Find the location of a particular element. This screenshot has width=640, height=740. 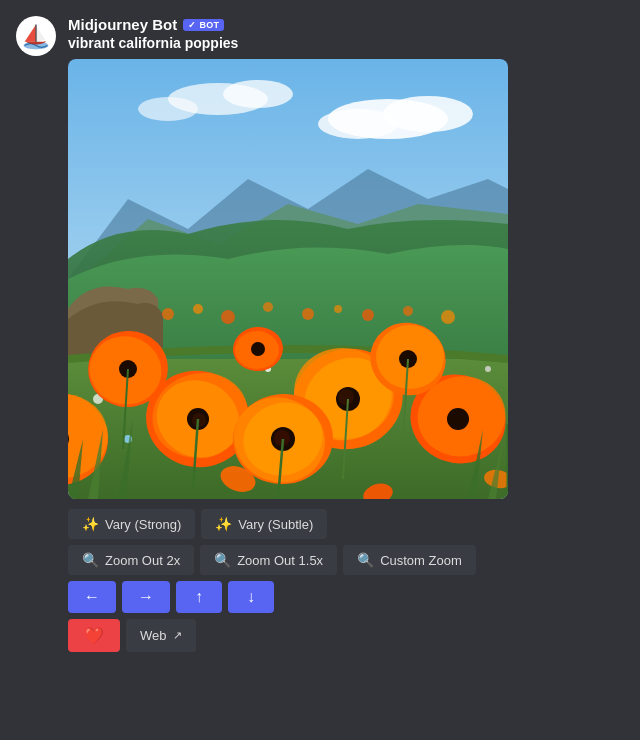

vary-subtle-icon: ✨ is located at coordinates (224, 524).